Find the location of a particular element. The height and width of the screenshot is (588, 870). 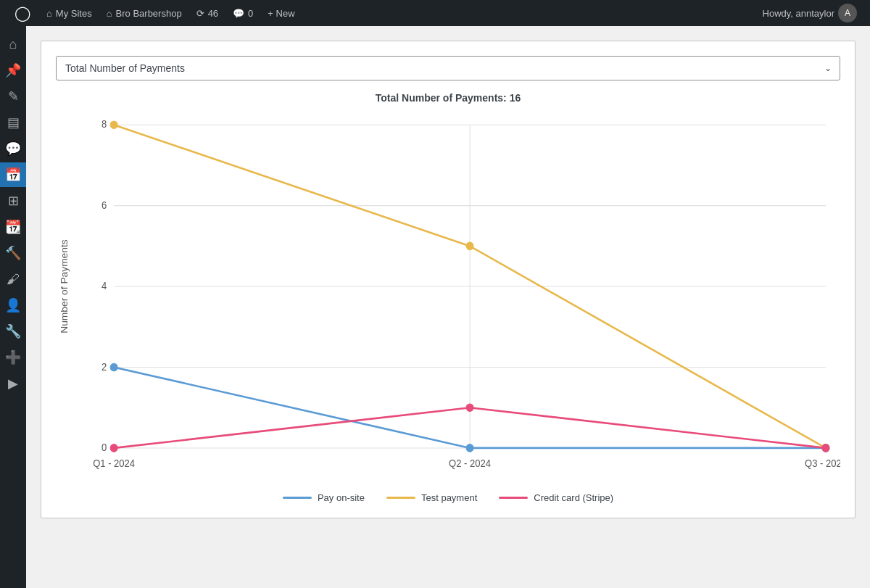

metric-dropdown: Total Number of Payments Total Revenue A… is located at coordinates (448, 68).